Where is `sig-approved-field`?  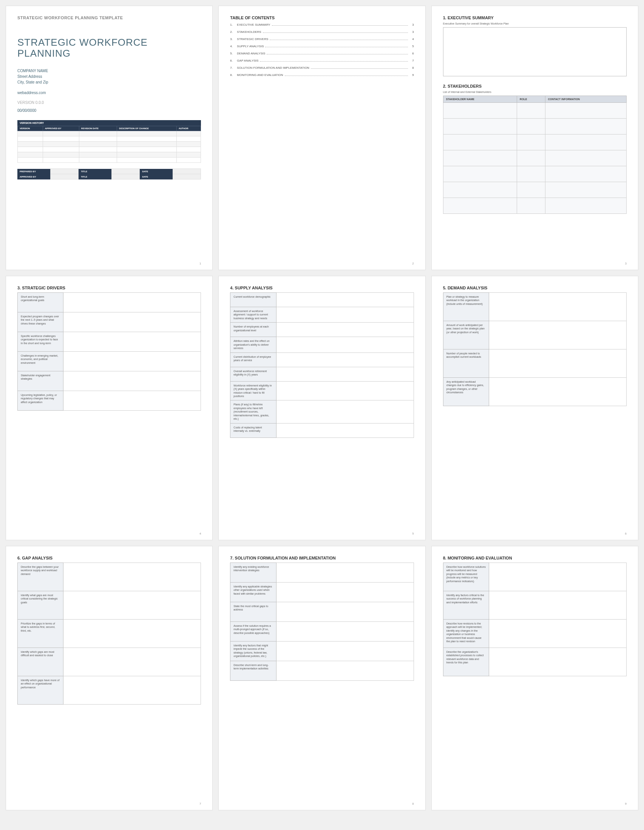 sig-approved-field is located at coordinates (65, 177).